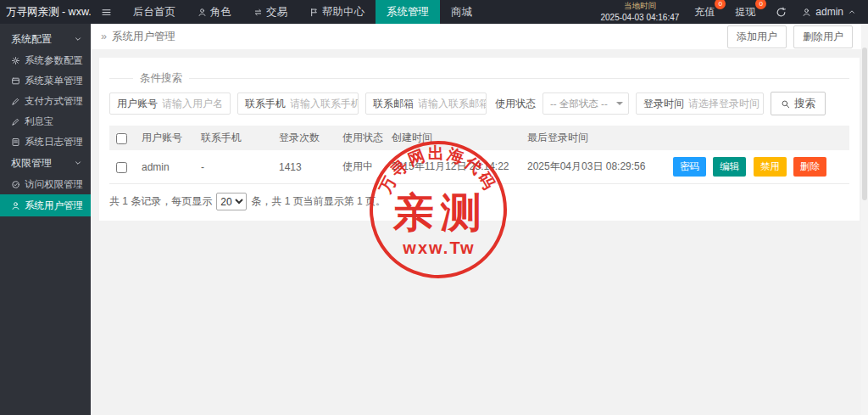 The image size is (868, 415). I want to click on hamburger-icon, so click(107, 12).